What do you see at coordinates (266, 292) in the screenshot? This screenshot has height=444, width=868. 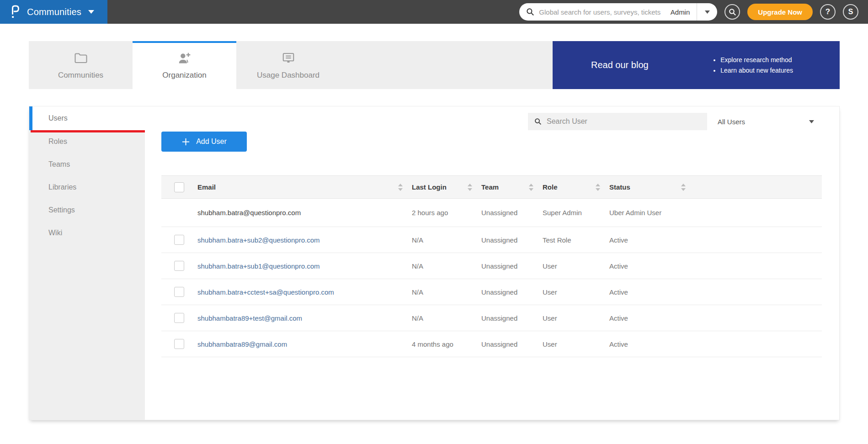 I see `email-link: shubham.batra+cctest+sa@questionpro.com` at bounding box center [266, 292].